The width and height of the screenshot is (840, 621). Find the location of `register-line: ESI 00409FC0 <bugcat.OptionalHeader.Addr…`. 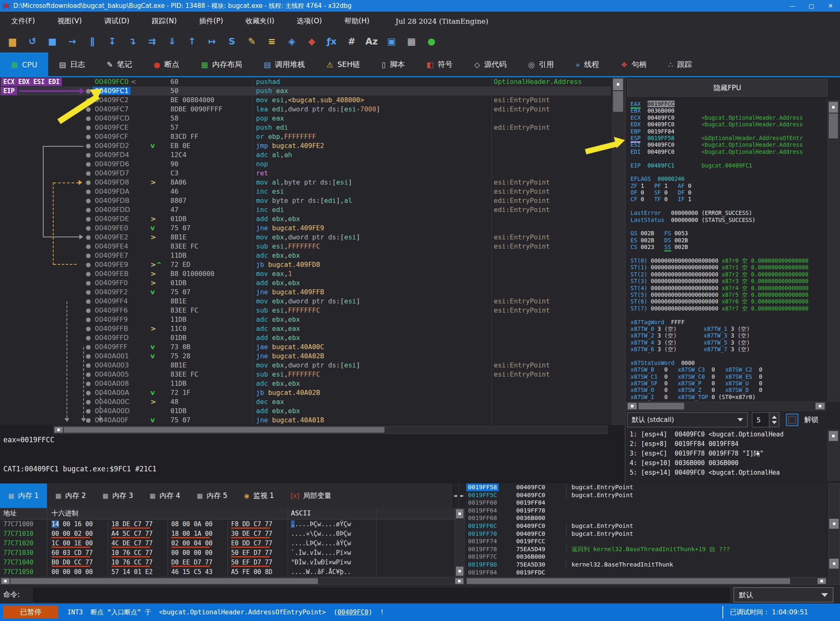

register-line: ESI 00409FC0 <bugcat.OptionalHeader.Addr… is located at coordinates (729, 145).